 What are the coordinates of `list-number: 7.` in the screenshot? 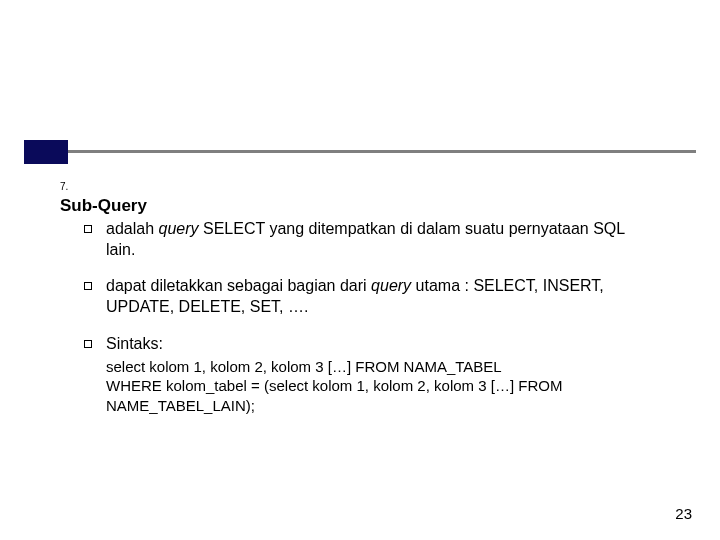 It's located at (71, 184).